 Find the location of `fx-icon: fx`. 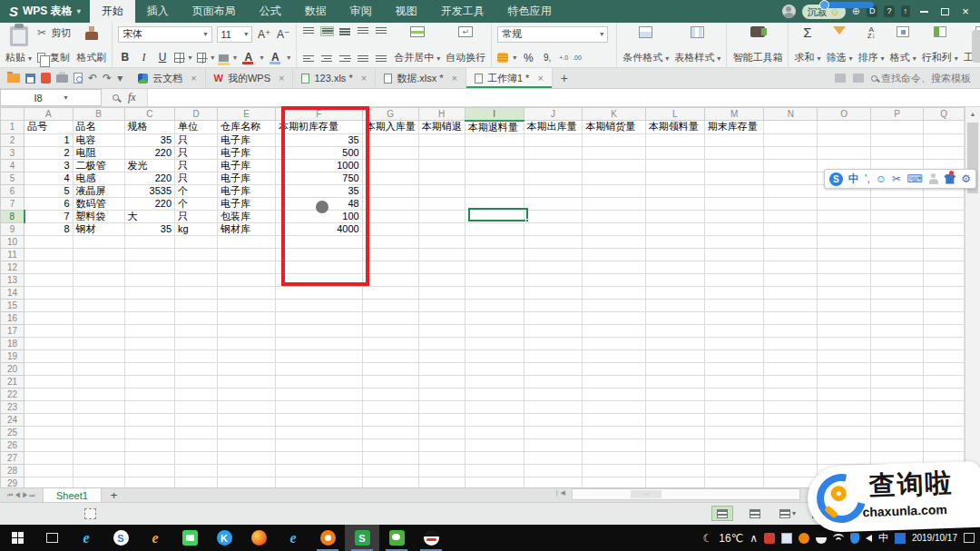

fx-icon: fx is located at coordinates (132, 98).